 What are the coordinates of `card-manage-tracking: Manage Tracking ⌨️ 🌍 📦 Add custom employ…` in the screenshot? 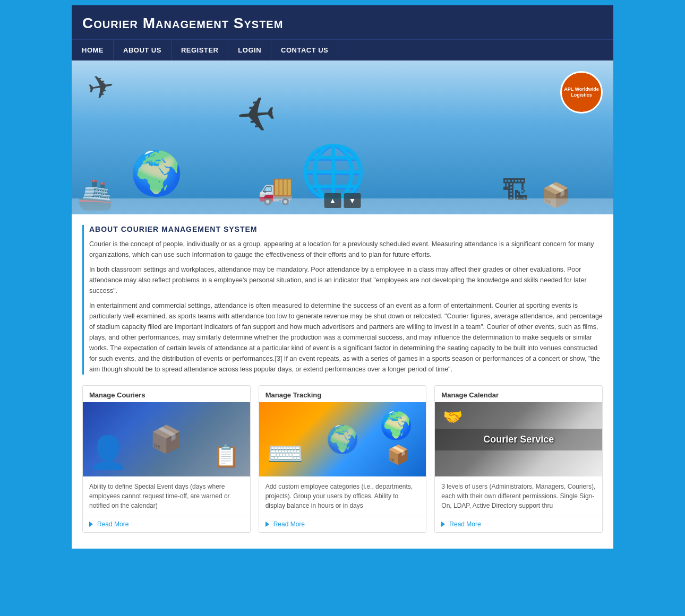 It's located at (343, 459).